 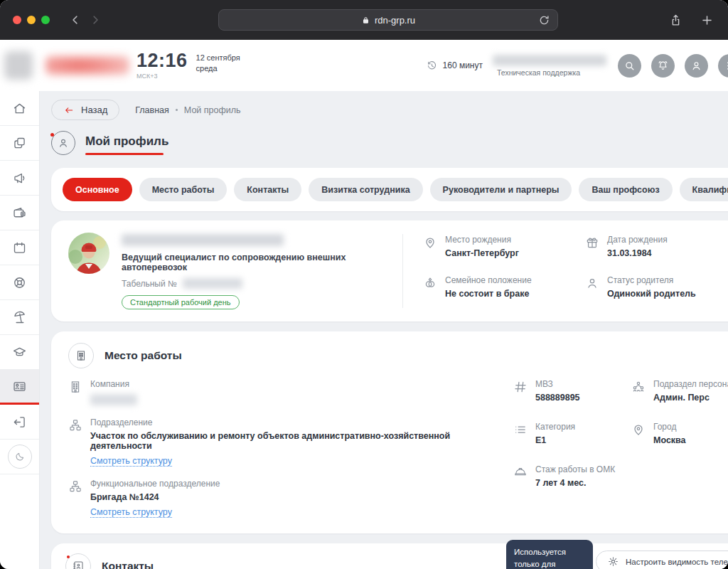 I want to click on url-text: rdn-grp.ru, so click(x=395, y=20).